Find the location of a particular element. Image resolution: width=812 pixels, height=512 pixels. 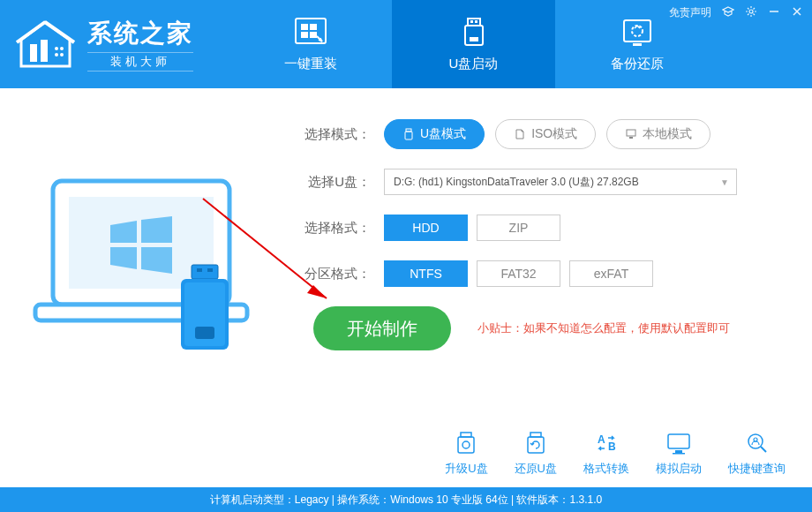

tip-text: 小贴士：如果不知道怎么配置，使用默认配置即可 is located at coordinates (604, 328).